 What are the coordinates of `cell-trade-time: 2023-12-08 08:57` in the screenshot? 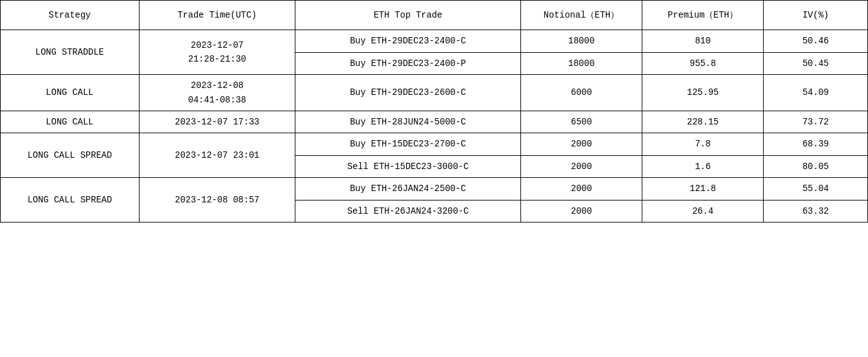 It's located at (217, 200).